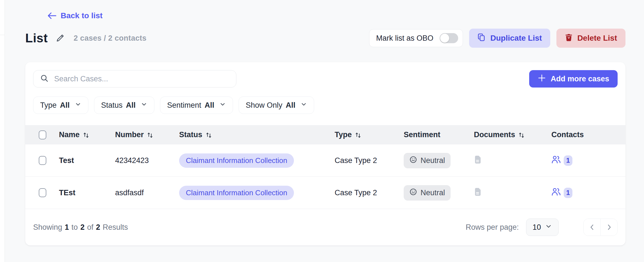  Describe the element at coordinates (416, 38) in the screenshot. I see `obo-box: Mark list as OBO` at that location.